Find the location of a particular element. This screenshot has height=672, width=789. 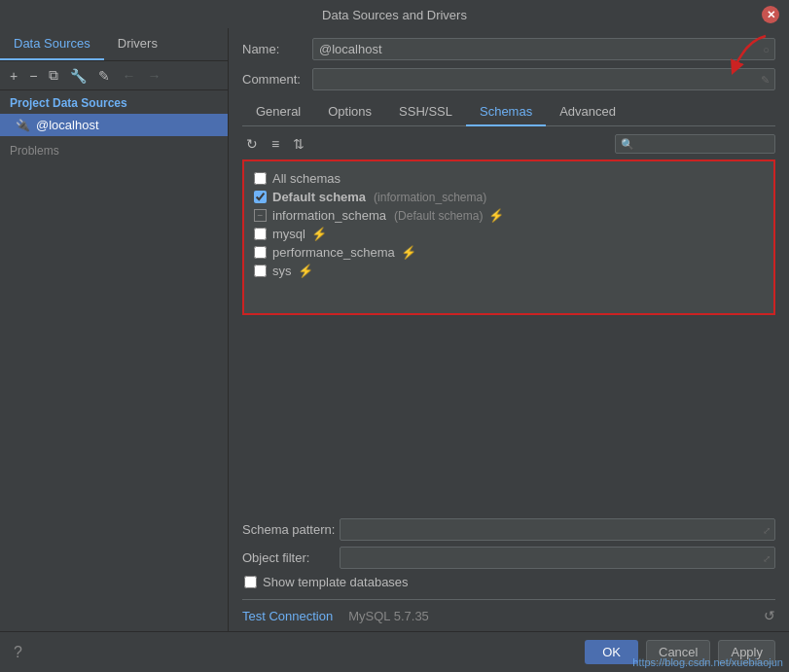

datasource-localhost: 🔌 @localhost is located at coordinates (114, 124).